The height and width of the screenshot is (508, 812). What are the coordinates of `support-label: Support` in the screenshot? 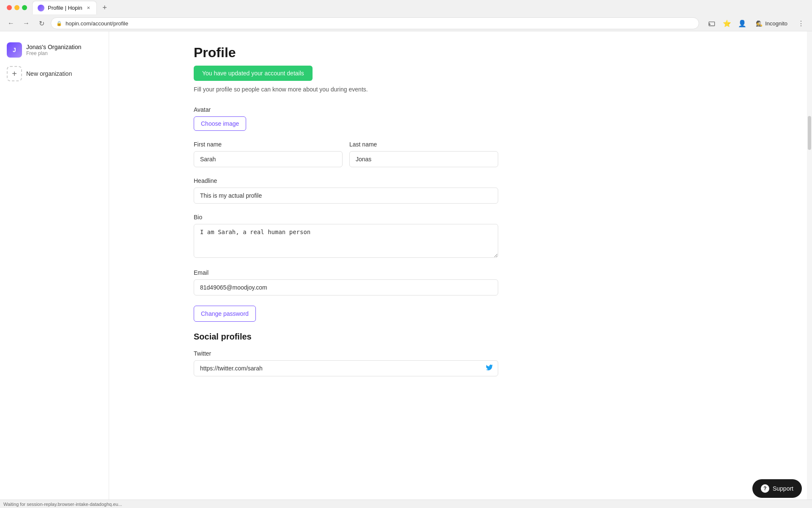 It's located at (783, 489).